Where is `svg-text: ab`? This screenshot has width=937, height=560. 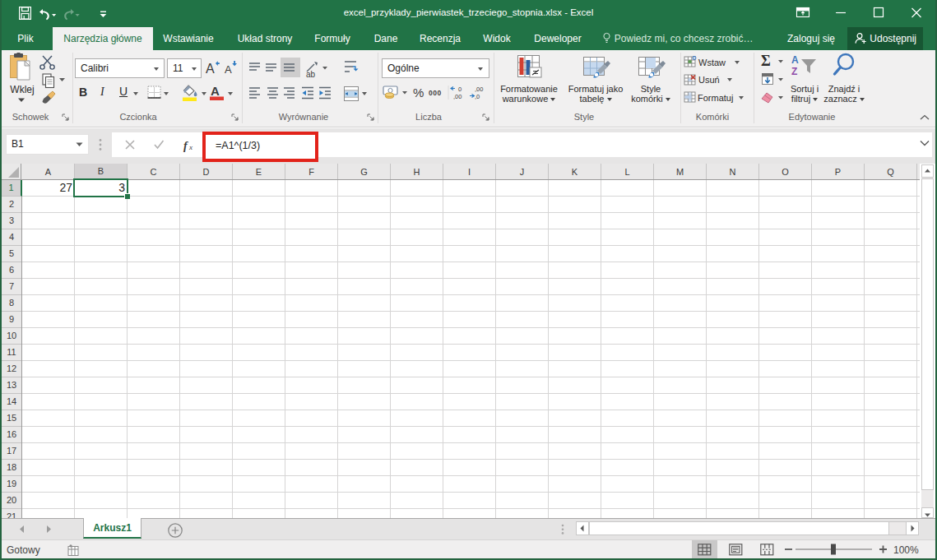
svg-text: ab is located at coordinates (311, 74).